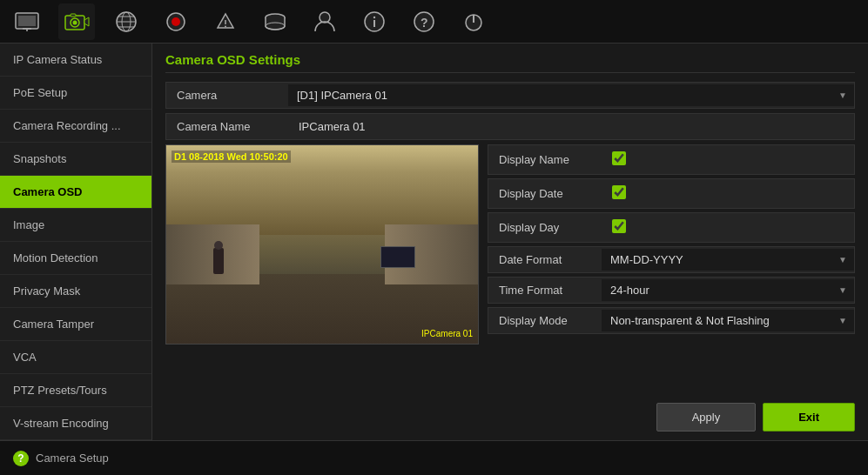  Describe the element at coordinates (728, 291) in the screenshot. I see `time-format-select: 24-hour 12-hour` at that location.